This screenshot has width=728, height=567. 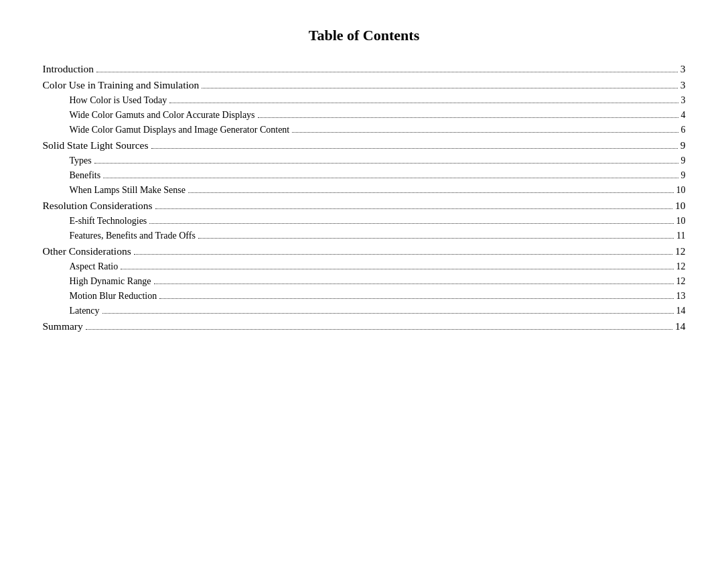 I want to click on toc-entry: Solid State Light Sources9, so click(x=364, y=145).